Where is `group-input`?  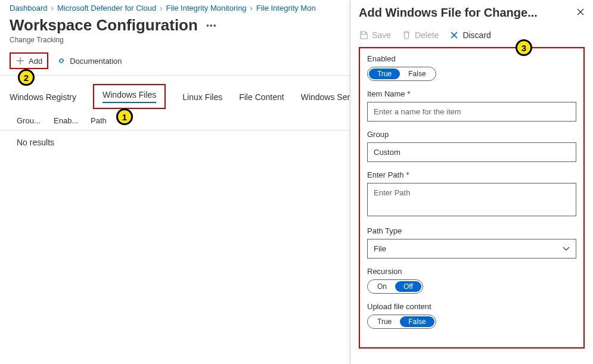
group-input is located at coordinates (472, 153).